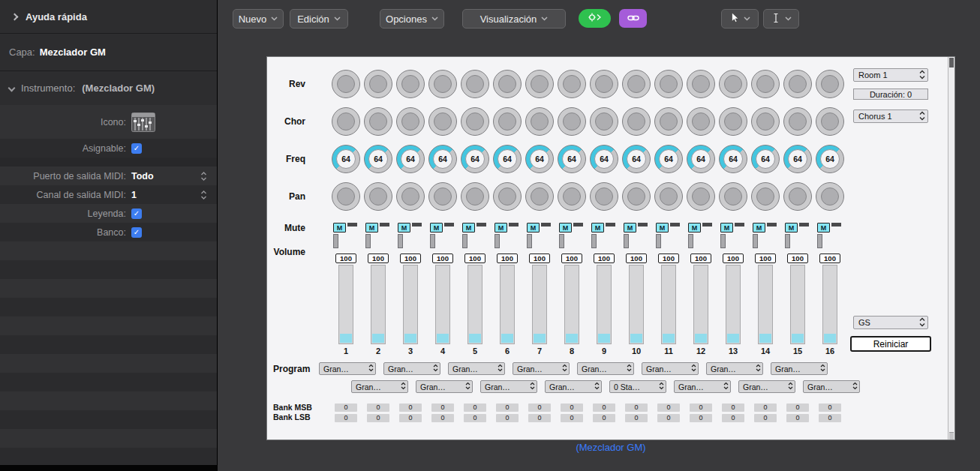 The height and width of the screenshot is (471, 980). What do you see at coordinates (143, 122) in the screenshot?
I see `instrument-icon` at bounding box center [143, 122].